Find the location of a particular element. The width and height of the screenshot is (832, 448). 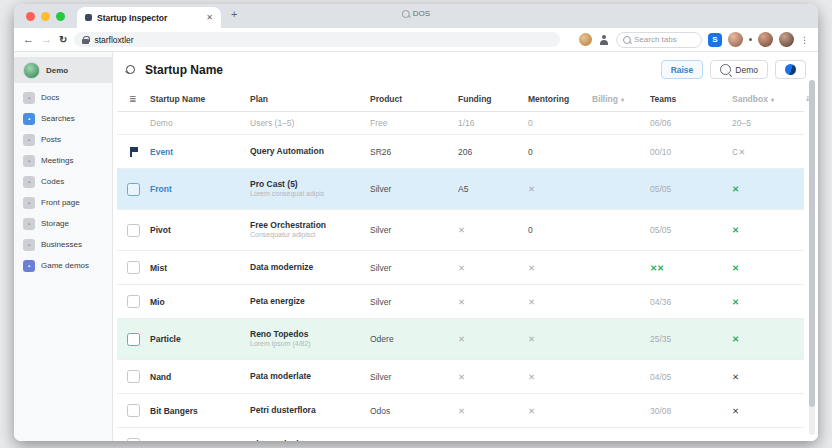

startup-name-cell: Bit Bangers is located at coordinates (200, 411).